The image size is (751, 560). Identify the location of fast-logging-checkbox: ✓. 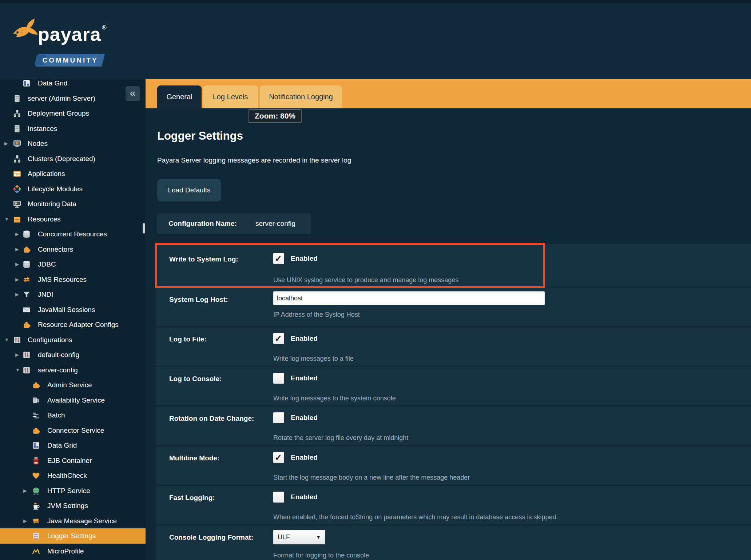
(279, 497).